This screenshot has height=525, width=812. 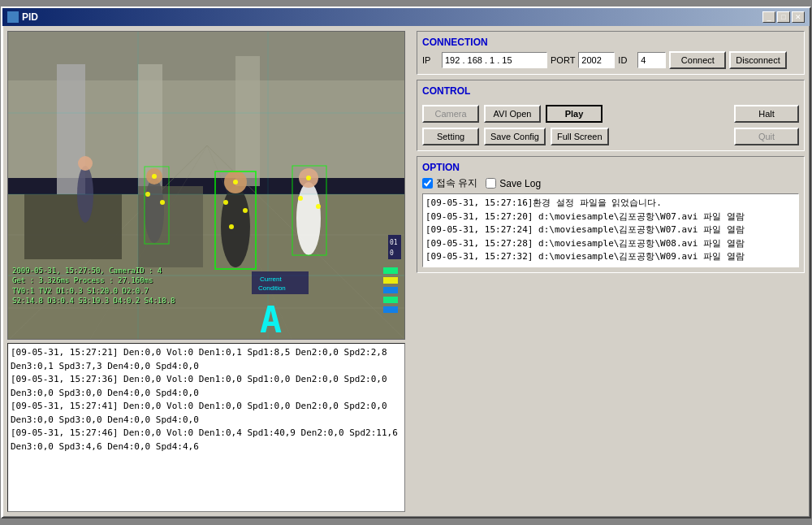 What do you see at coordinates (611, 184) in the screenshot?
I see `option-row: 접속 유지 Save Log` at bounding box center [611, 184].